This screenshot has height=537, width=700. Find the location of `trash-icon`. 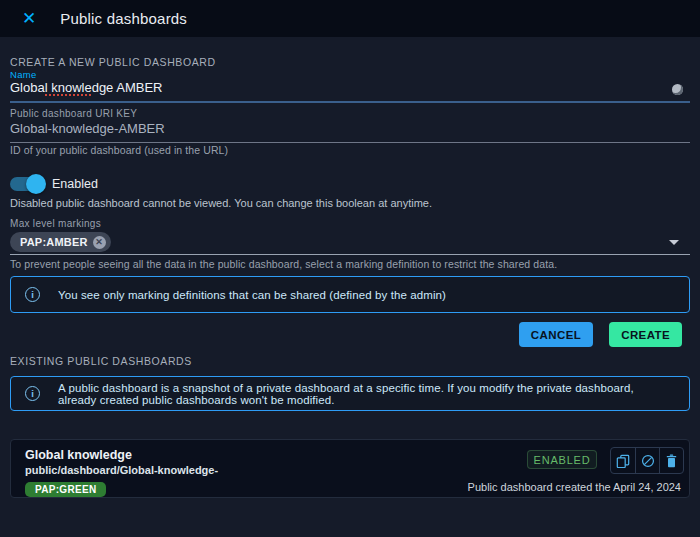

trash-icon is located at coordinates (672, 461).